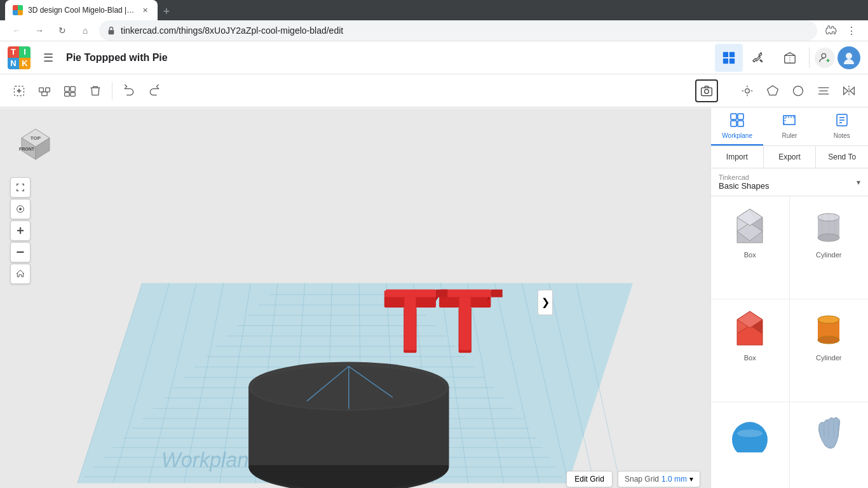  Describe the element at coordinates (13, 64) in the screenshot. I see `logo-n: N` at that location.